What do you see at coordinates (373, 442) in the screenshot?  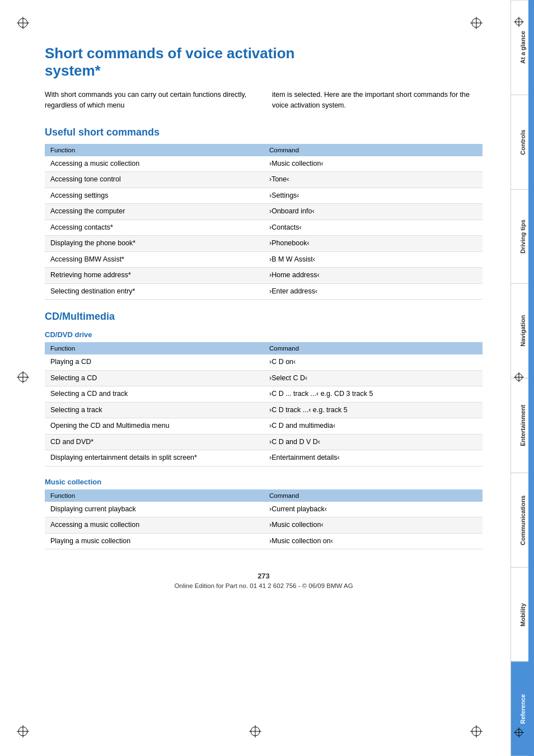 I see `command-cell: ›C D and D V D‹` at bounding box center [373, 442].